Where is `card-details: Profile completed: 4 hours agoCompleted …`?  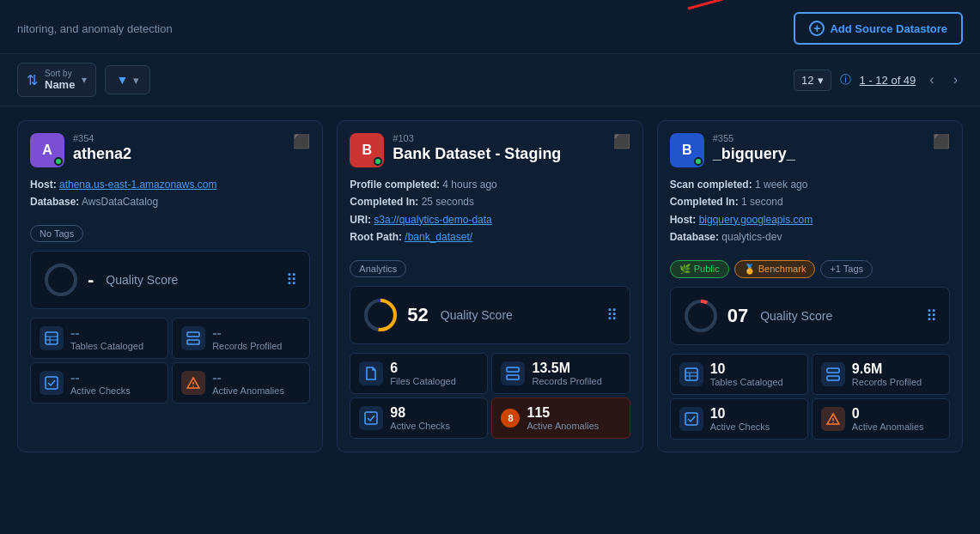
card-details: Profile completed: 4 hours agoCompleted … is located at coordinates (490, 215).